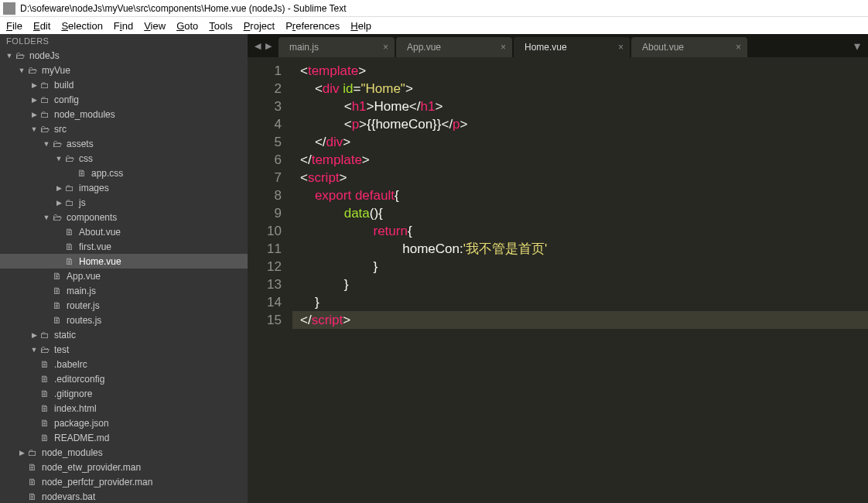  Describe the element at coordinates (82, 26) in the screenshot. I see `menu-selection: Selection` at that location.